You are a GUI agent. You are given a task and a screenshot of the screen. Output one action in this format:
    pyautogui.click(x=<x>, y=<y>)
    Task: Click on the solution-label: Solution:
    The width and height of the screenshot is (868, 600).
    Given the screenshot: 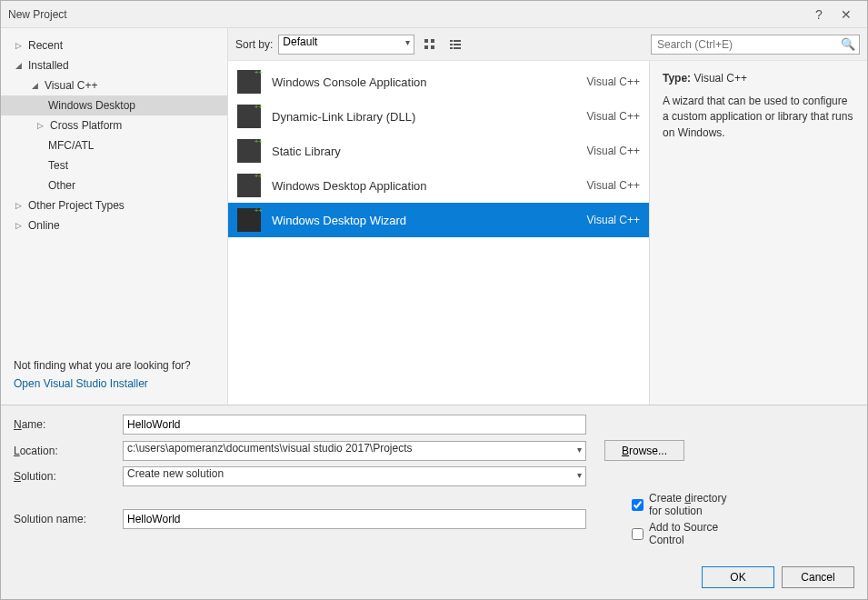 What is the action you would take?
    pyautogui.click(x=68, y=476)
    